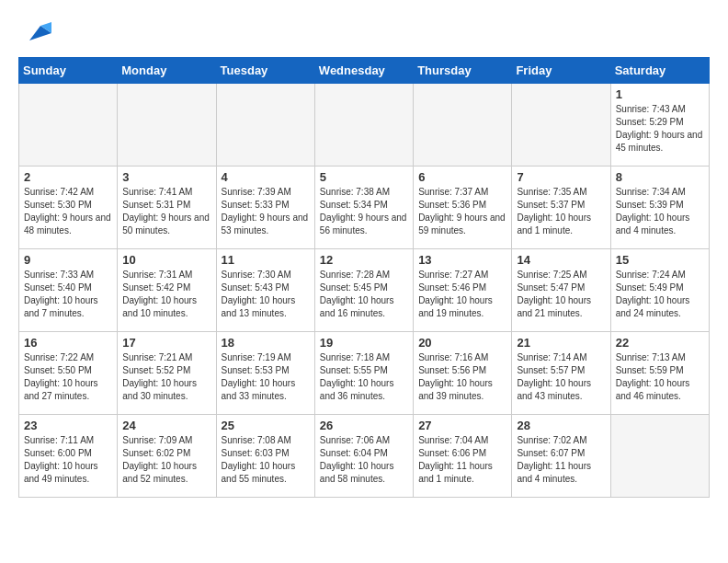 The height and width of the screenshot is (563, 728). Describe the element at coordinates (660, 373) in the screenshot. I see `day-cell: 22Sunrise: 7:13 AM Sunset: 5:59 PM Dayli…` at that location.